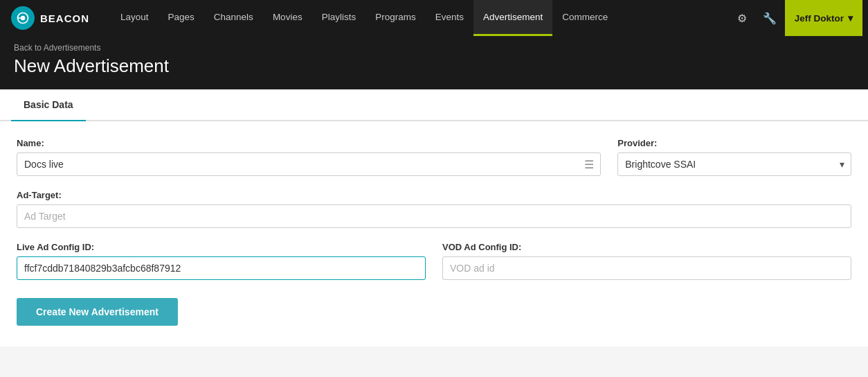 Image resolution: width=868 pixels, height=377 pixels. I want to click on provider-select: Brightcove SSAI, so click(734, 164).